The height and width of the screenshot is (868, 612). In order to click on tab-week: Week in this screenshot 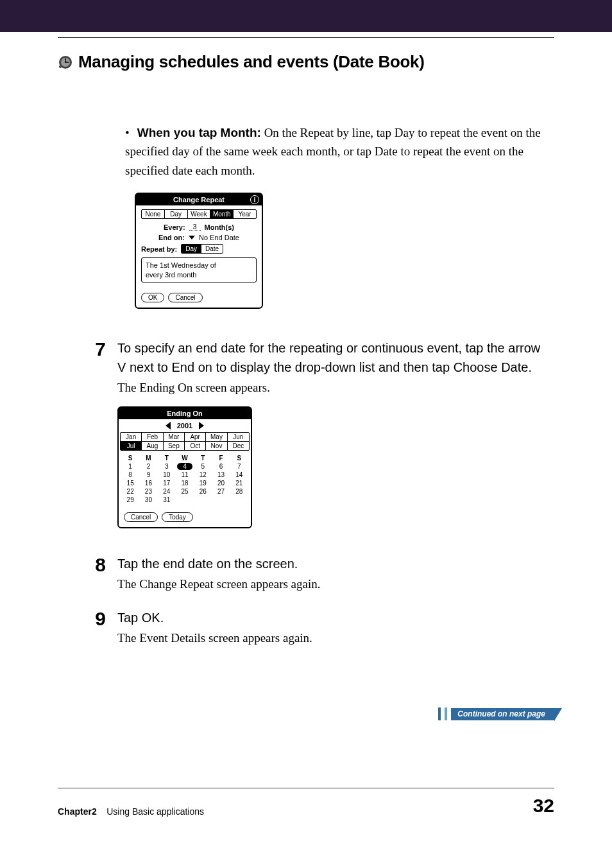, I will do `click(200, 214)`.